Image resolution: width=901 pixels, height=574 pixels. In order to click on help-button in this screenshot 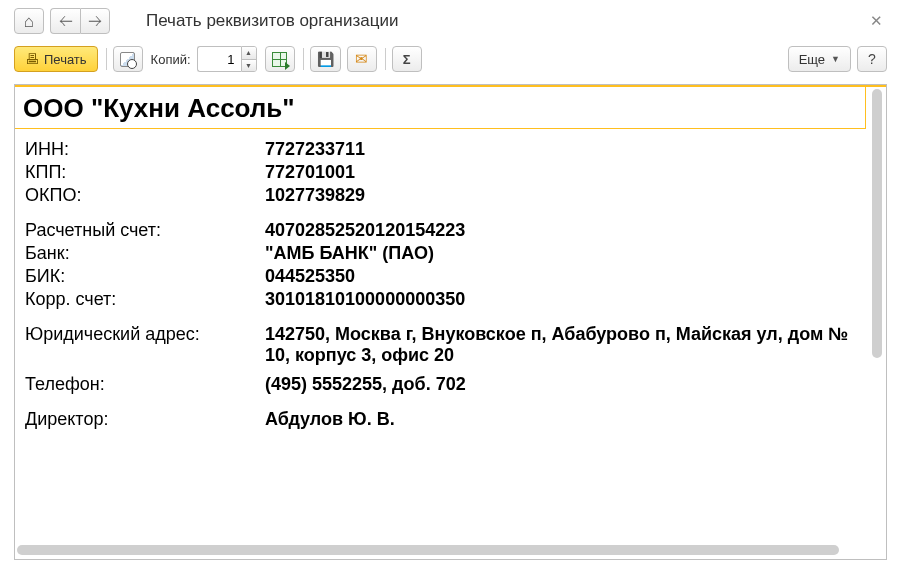, I will do `click(872, 59)`.